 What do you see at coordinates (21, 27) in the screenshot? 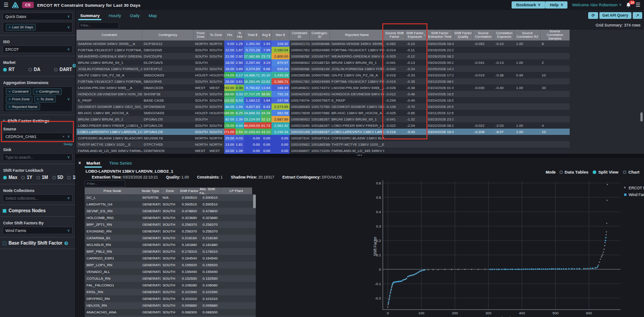
I see `date-chip: ×Last 30 Days` at bounding box center [21, 27].